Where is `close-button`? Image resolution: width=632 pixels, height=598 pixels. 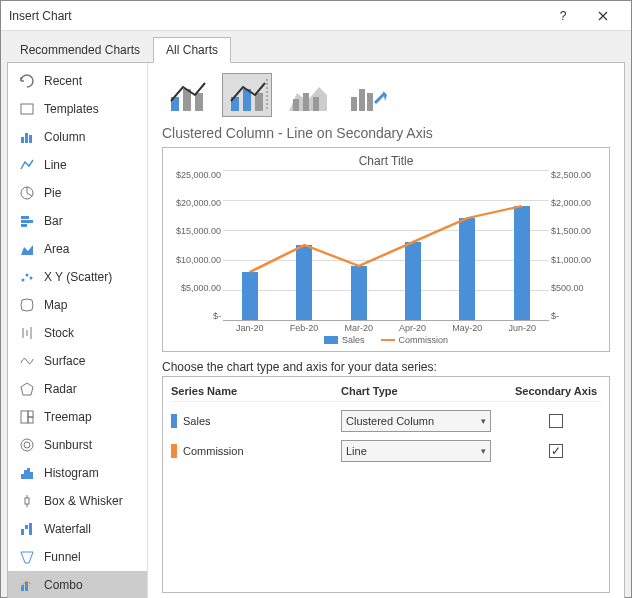
close-button is located at coordinates (603, 16).